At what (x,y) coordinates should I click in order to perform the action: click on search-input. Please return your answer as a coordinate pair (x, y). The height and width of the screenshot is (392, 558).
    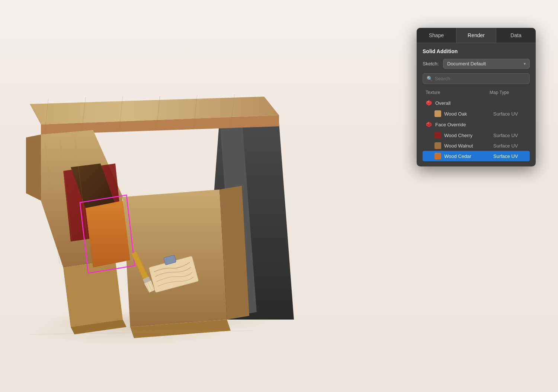
    Looking at the image, I should click on (480, 79).